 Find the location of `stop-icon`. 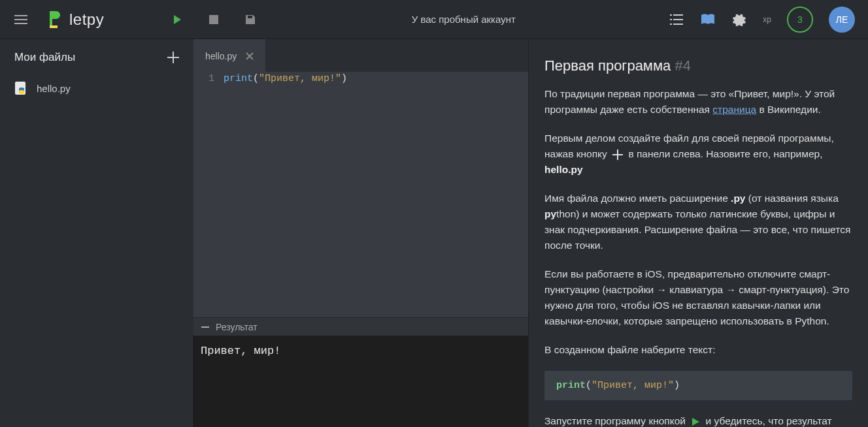

stop-icon is located at coordinates (214, 20).